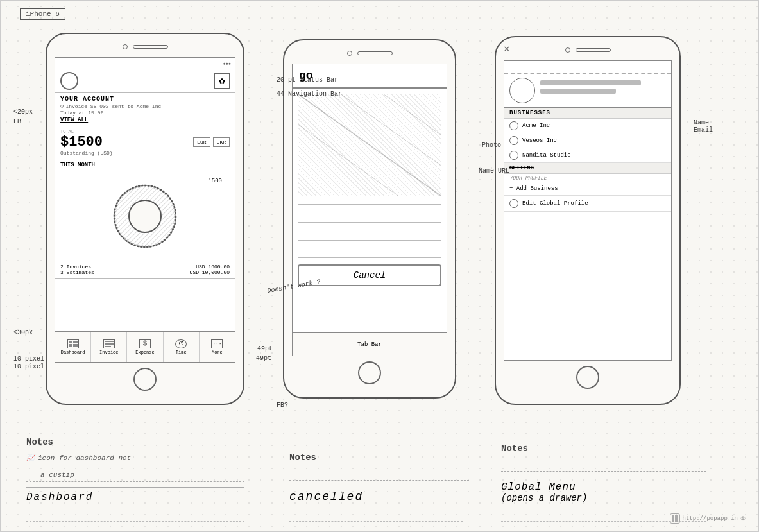 The image size is (759, 532). I want to click on globe-icon: ⊙, so click(62, 107).